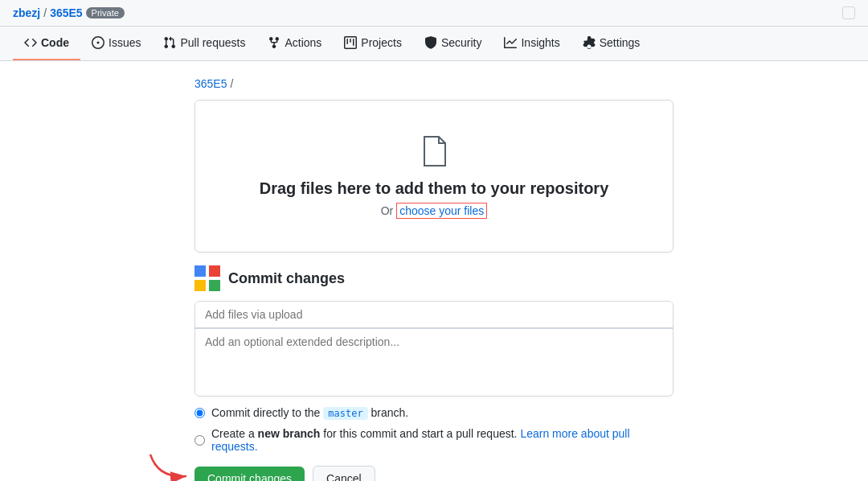 Image resolution: width=868 pixels, height=481 pixels. What do you see at coordinates (434, 425) in the screenshot?
I see `radio-section: Commit directly to the master branch. Cr…` at bounding box center [434, 425].